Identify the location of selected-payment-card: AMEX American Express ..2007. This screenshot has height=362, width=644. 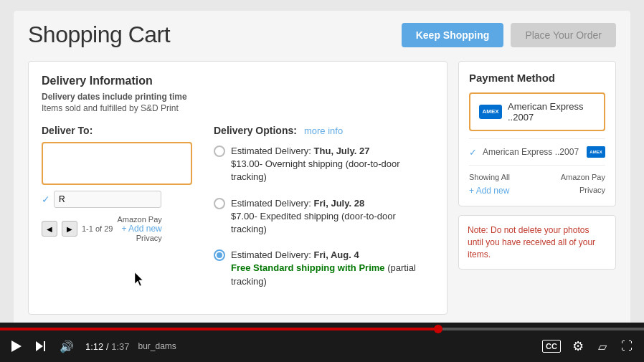
(537, 112).